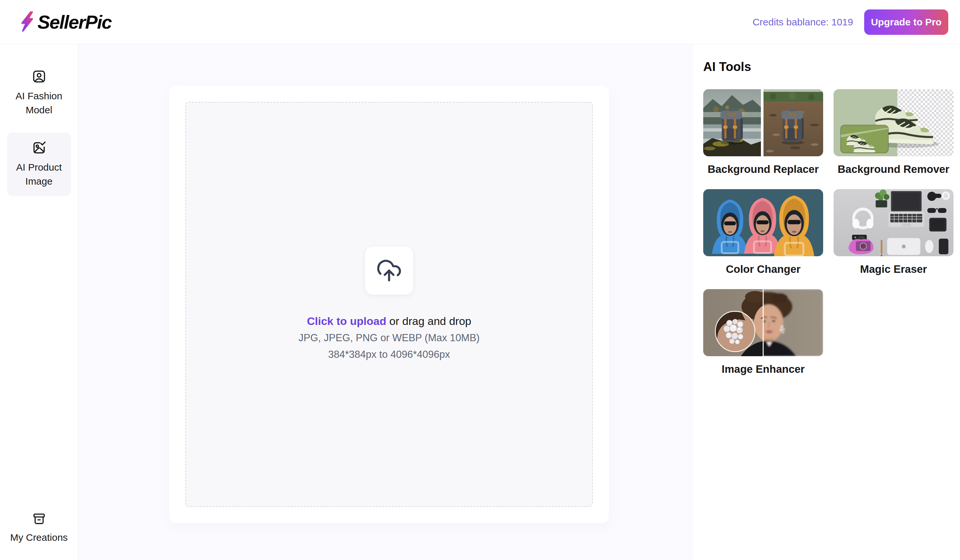  What do you see at coordinates (39, 164) in the screenshot?
I see `sidebar-item-ai-product-image: AI Product Image` at bounding box center [39, 164].